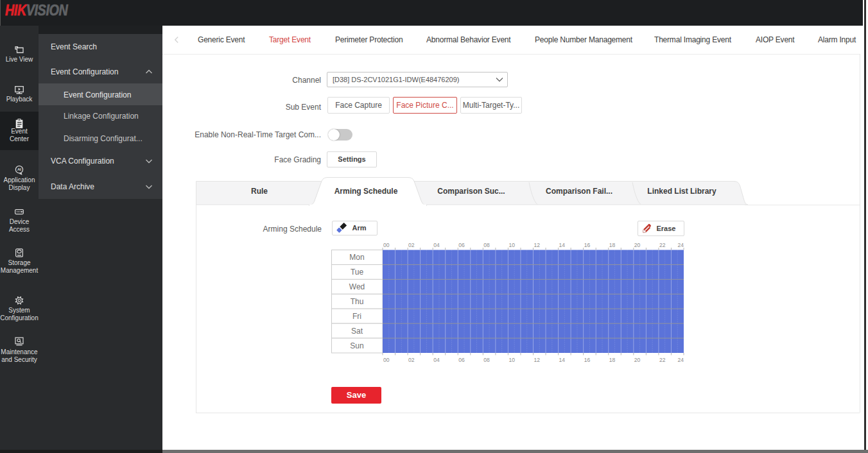 The height and width of the screenshot is (453, 868). What do you see at coordinates (357, 272) in the screenshot?
I see `svg-text: Tue` at bounding box center [357, 272].